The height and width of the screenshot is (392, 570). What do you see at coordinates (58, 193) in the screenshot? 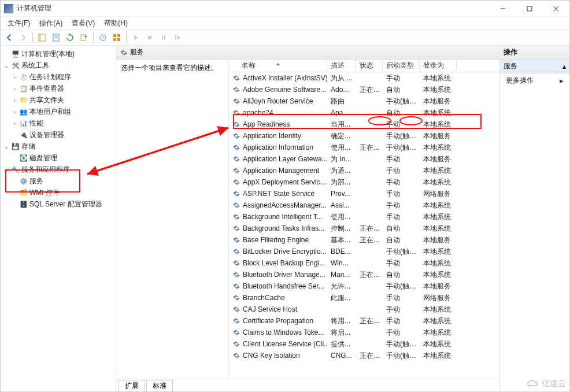
I see `tree-wmi: 🗂️WMI 控件` at bounding box center [58, 193].